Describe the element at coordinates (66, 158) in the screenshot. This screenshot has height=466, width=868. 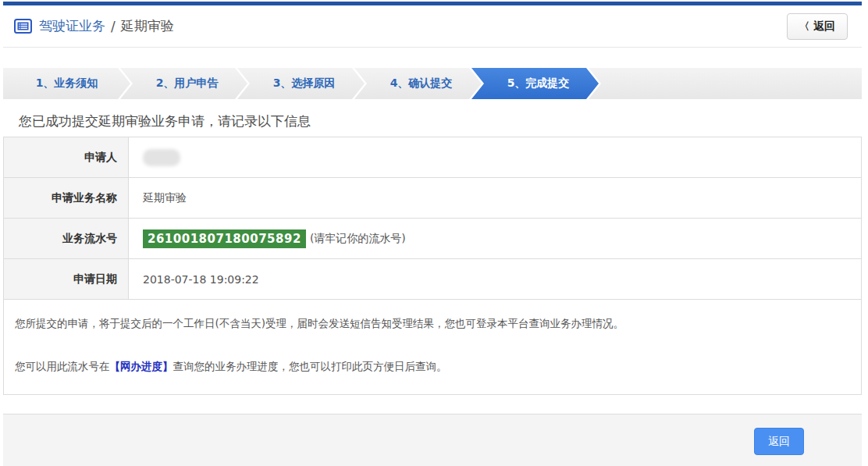
I see `row-label: 申请人` at that location.